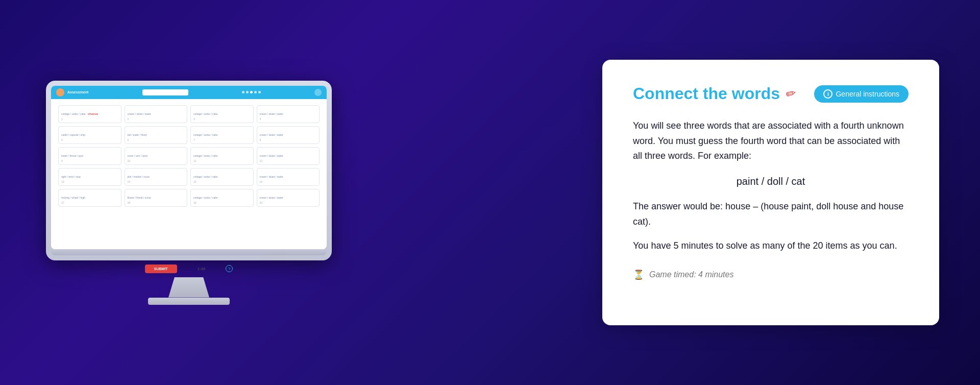 Image resolution: width=980 pixels, height=385 pixels. Describe the element at coordinates (156, 114) in the screenshot. I see `grid-cell-2: cream / skate / water 2` at that location.